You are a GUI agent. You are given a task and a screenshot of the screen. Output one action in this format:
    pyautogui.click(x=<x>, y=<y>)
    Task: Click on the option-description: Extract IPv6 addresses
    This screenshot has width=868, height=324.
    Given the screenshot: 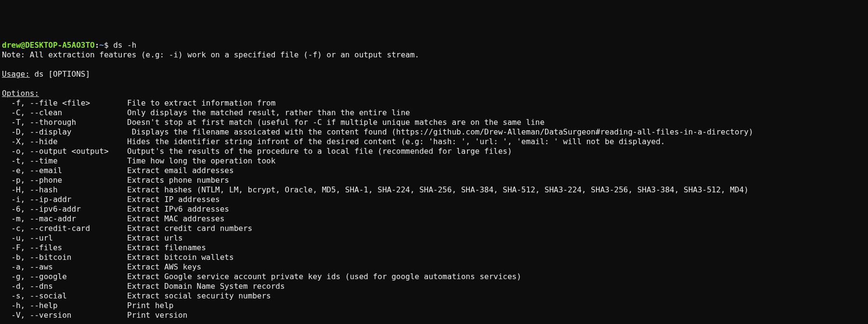 What is the action you would take?
    pyautogui.click(x=178, y=209)
    